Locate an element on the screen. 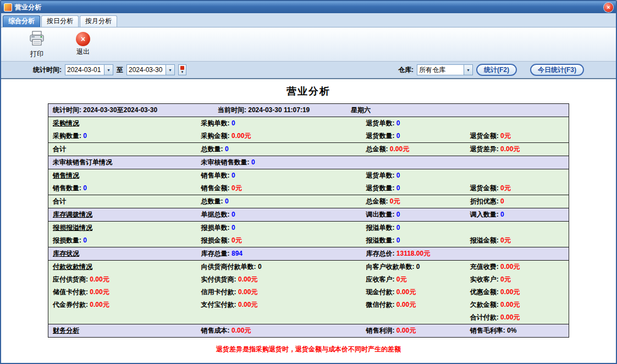 This screenshot has height=364, width=617. cell-label: 销售金额: is located at coordinates (217, 188).